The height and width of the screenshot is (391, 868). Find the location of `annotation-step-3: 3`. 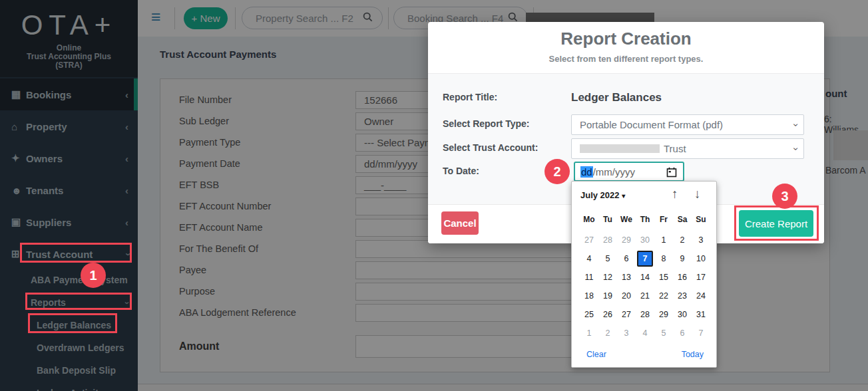

annotation-step-3: 3 is located at coordinates (785, 196).